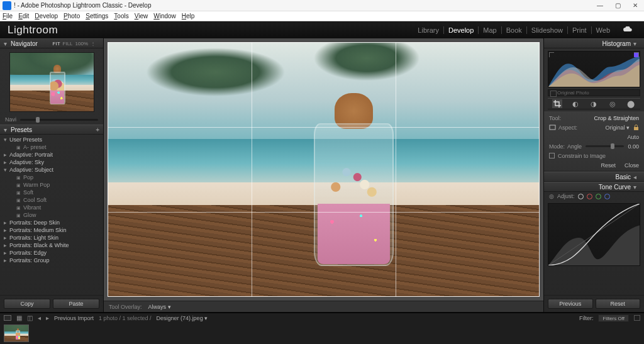 Image resolution: width=644 pixels, height=344 pixels. What do you see at coordinates (52, 155) in the screenshot?
I see `preset-group: ▸Adaptive: Portrait` at bounding box center [52, 155].